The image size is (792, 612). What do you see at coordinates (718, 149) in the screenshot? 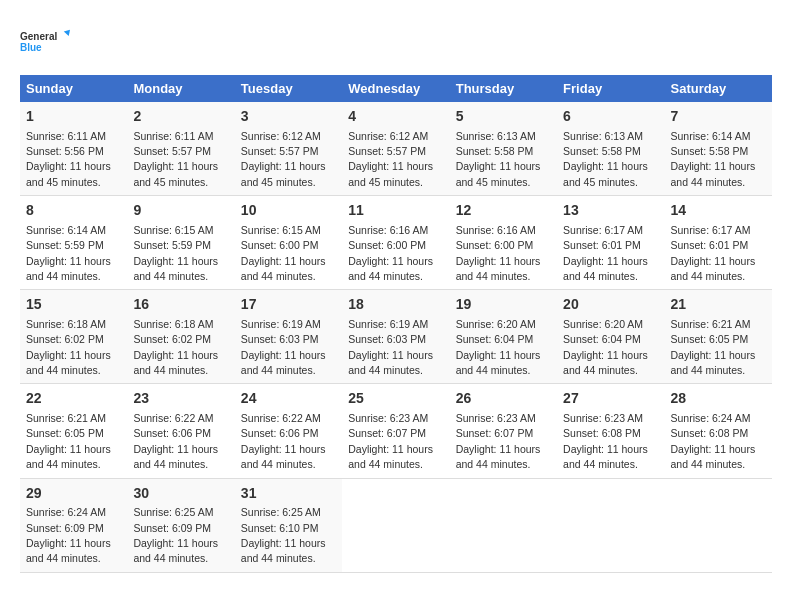
I see `calendar-day-cell: 7 Sunrise: 6:14 AM Sunset: 5:58 PM Dayli…` at bounding box center [718, 149].